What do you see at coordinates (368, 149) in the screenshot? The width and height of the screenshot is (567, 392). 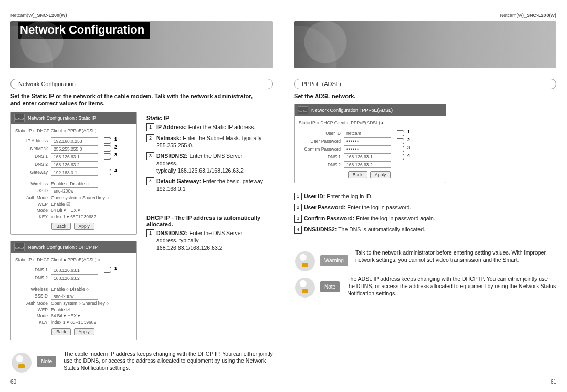 I see `confirm-password-field: ••••••` at bounding box center [368, 149].